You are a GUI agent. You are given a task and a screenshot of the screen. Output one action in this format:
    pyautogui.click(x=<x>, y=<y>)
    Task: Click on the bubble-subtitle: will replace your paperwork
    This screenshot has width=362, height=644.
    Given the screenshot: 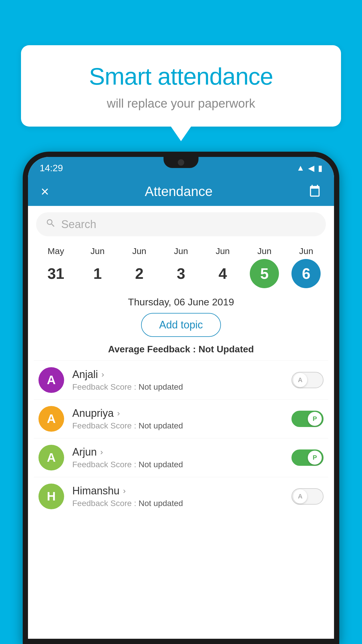 What is the action you would take?
    pyautogui.click(x=181, y=104)
    